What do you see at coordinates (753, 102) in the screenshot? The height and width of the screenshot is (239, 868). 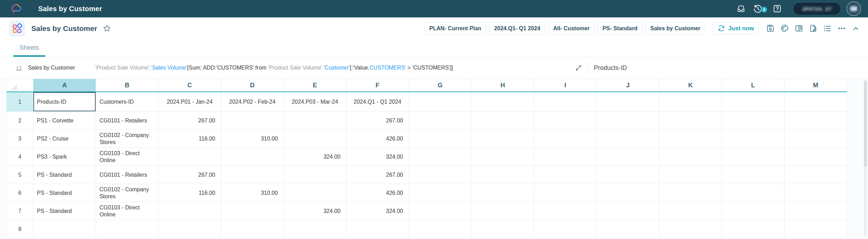 I see `cell-L1` at bounding box center [753, 102].